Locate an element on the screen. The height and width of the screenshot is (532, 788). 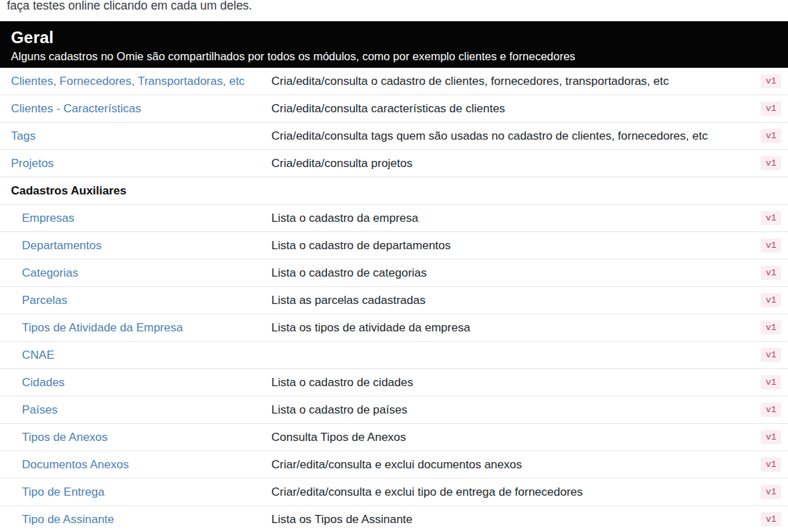
endpoint-description: Cria/edita/consulta o cadastro de client… is located at coordinates (516, 81).